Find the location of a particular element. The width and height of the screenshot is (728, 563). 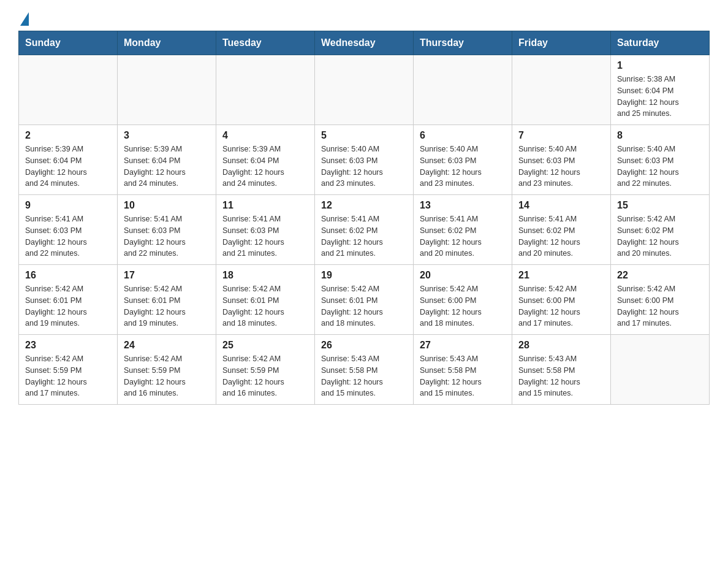

day-number: 24 is located at coordinates (167, 345).